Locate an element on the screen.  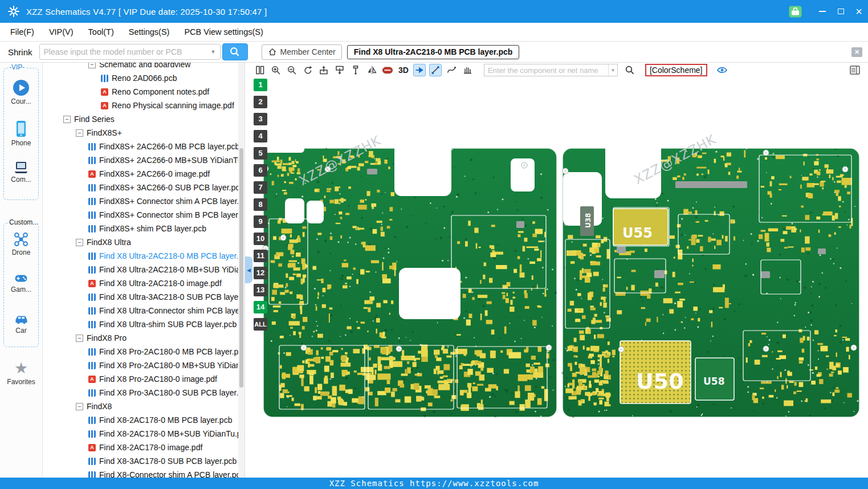
tree-group-row: −FindX8 is located at coordinates (144, 406).